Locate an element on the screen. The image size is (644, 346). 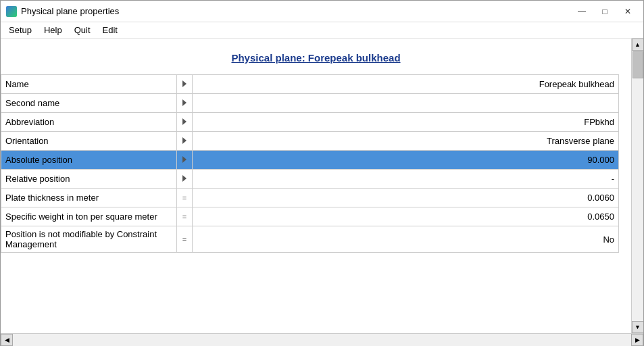
property-value: - is located at coordinates (405, 179).